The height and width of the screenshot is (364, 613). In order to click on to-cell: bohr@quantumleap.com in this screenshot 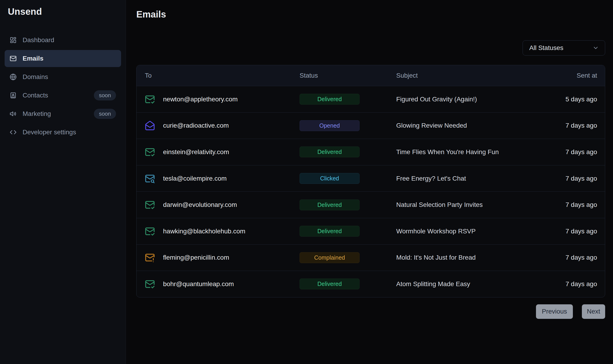, I will do `click(218, 284)`.